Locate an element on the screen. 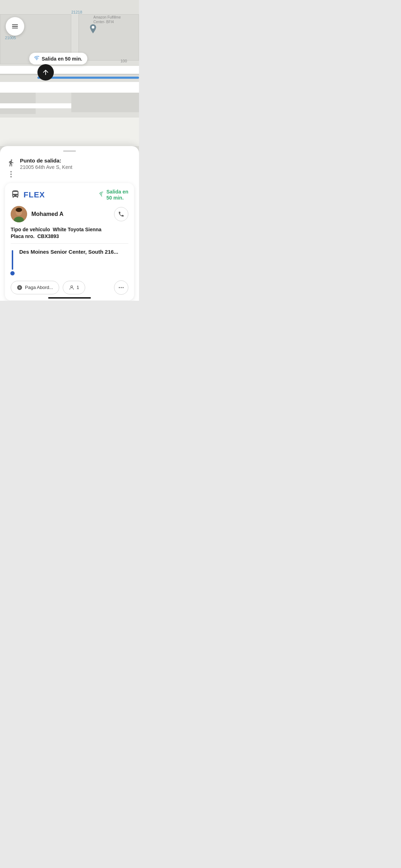  departure-address: 21005 64th Ave S, Kent is located at coordinates (76, 167).